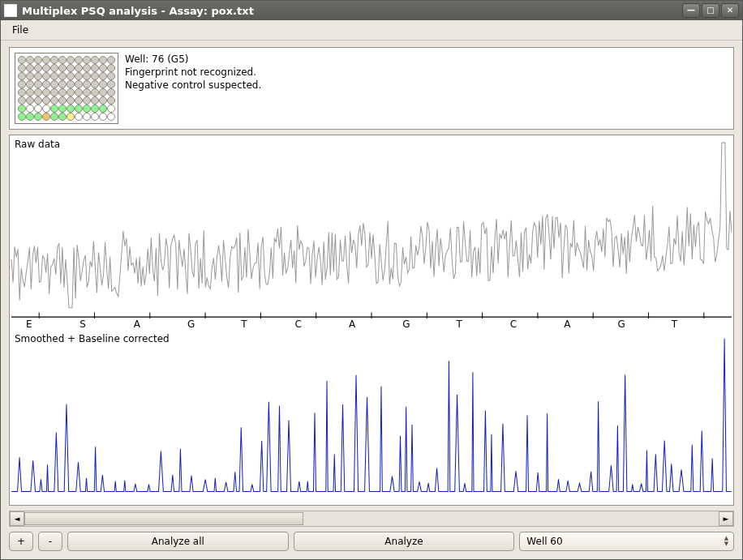 The width and height of the screenshot is (743, 560). Describe the element at coordinates (726, 519) in the screenshot. I see `scroll-right-button: ►` at that location.